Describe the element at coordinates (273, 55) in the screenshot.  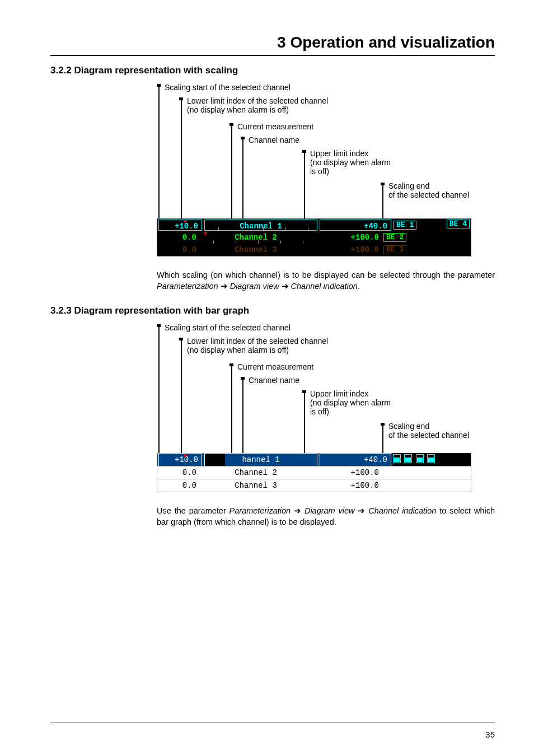
I see `divider` at that location.